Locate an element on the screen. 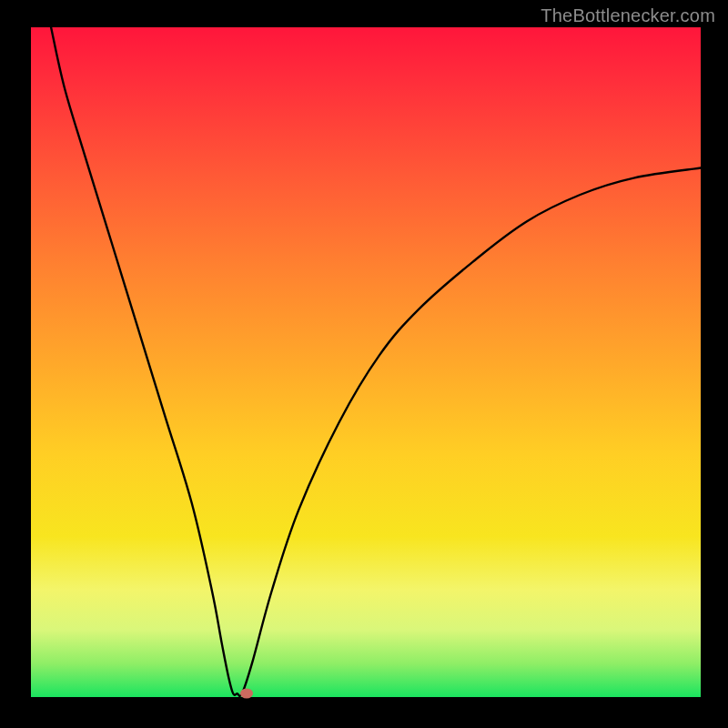 Image resolution: width=728 pixels, height=728 pixels. minimum-marker is located at coordinates (247, 693).